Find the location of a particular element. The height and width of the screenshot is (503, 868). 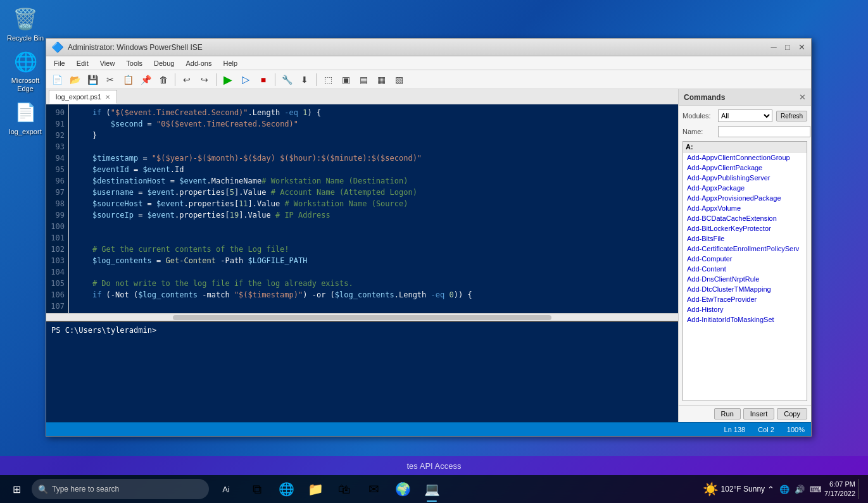

keyboard-icon: ⌨ is located at coordinates (815, 490).